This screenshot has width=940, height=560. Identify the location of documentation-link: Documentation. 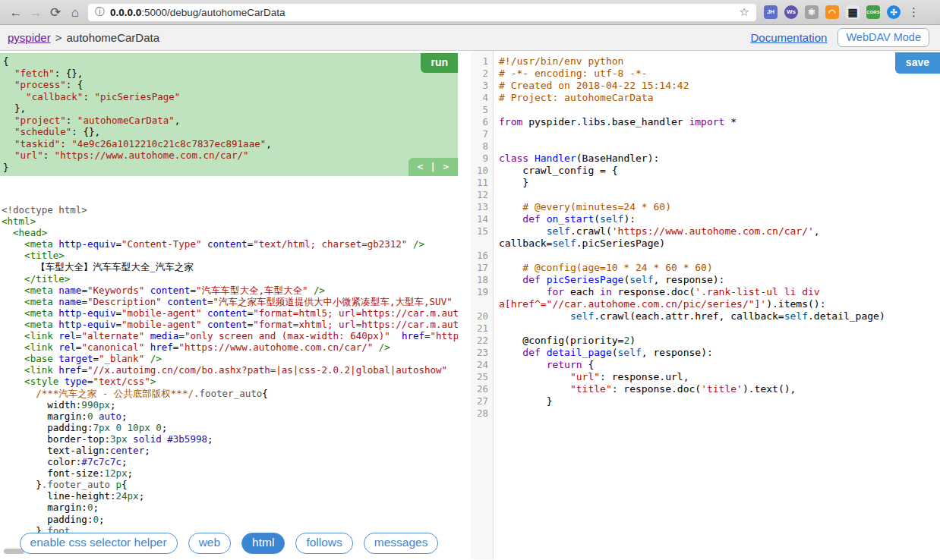
(790, 38).